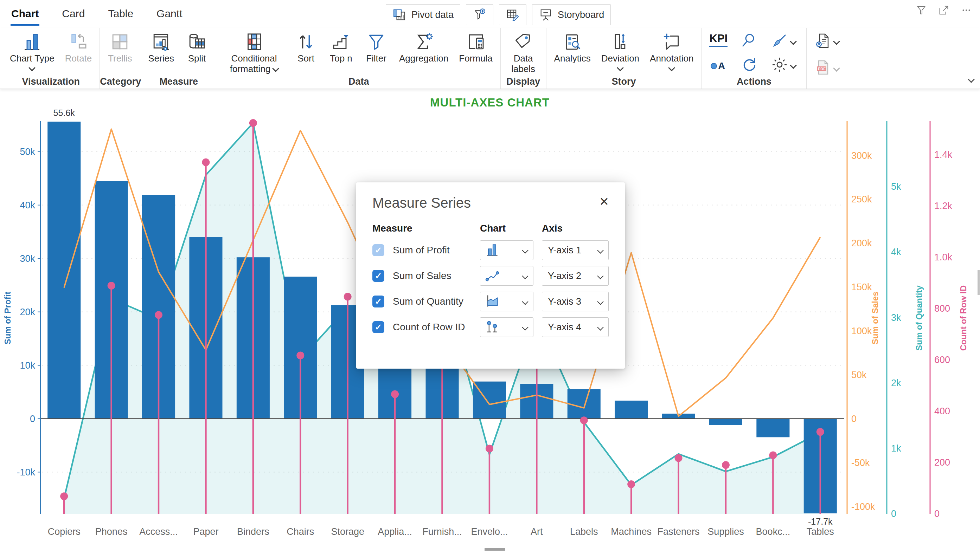 Image resolution: width=980 pixels, height=551 pixels. I want to click on expand-icon, so click(944, 10).